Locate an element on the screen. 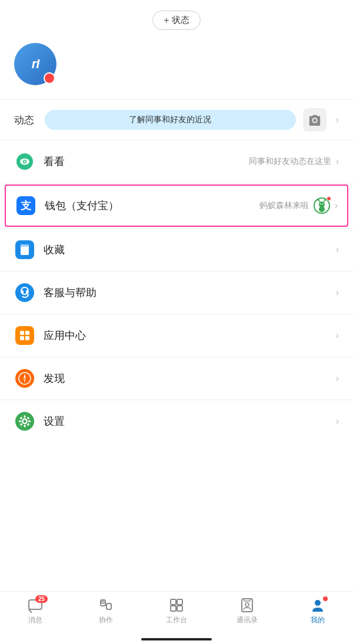 This screenshot has width=353, height=644. headset-icon is located at coordinates (25, 293).